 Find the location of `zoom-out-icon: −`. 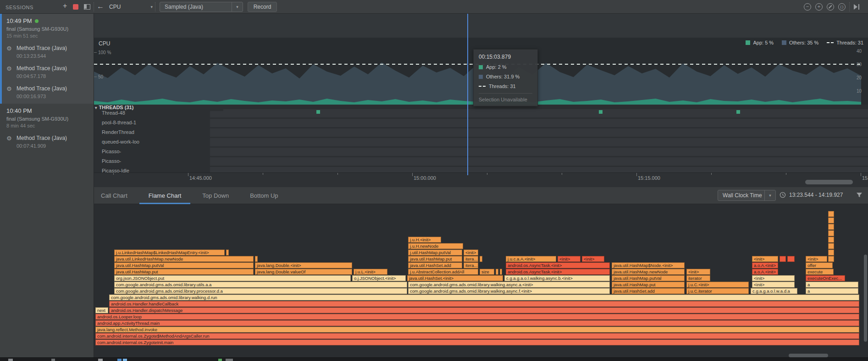

zoom-out-icon: − is located at coordinates (807, 7).